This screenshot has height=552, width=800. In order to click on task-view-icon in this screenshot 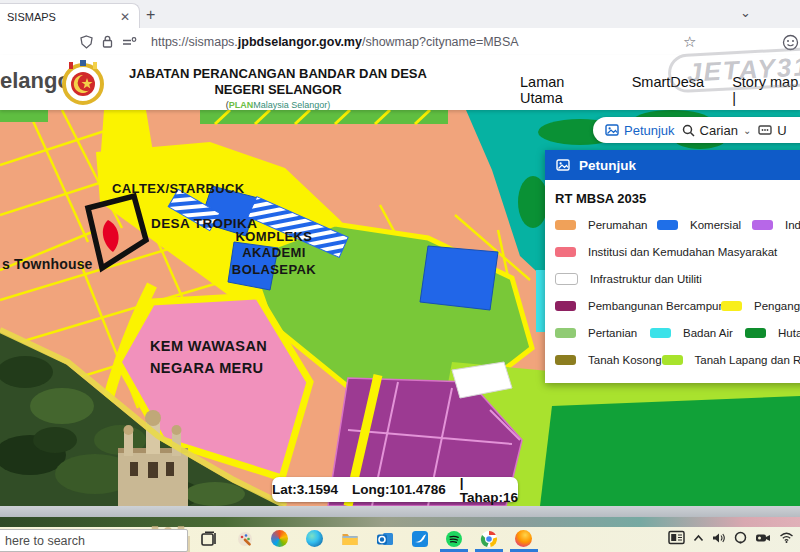, I will do `click(209, 539)`.